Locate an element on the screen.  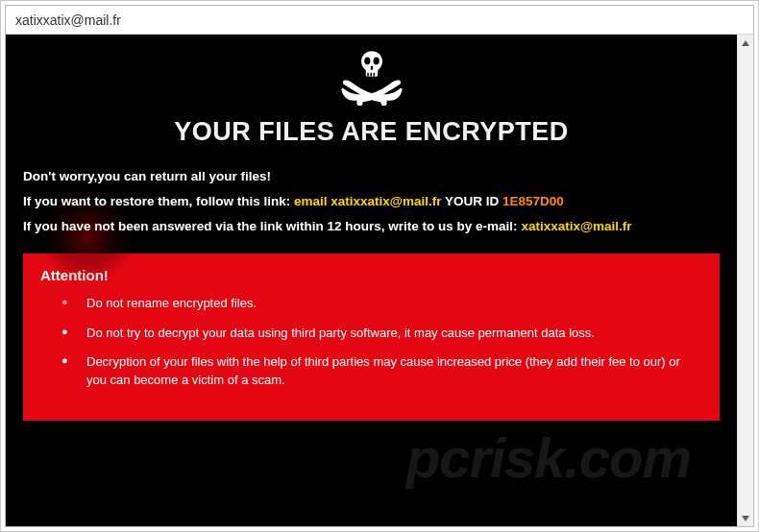
line3-mid: within 12 hours, write to us by e-mail: is located at coordinates (404, 227).